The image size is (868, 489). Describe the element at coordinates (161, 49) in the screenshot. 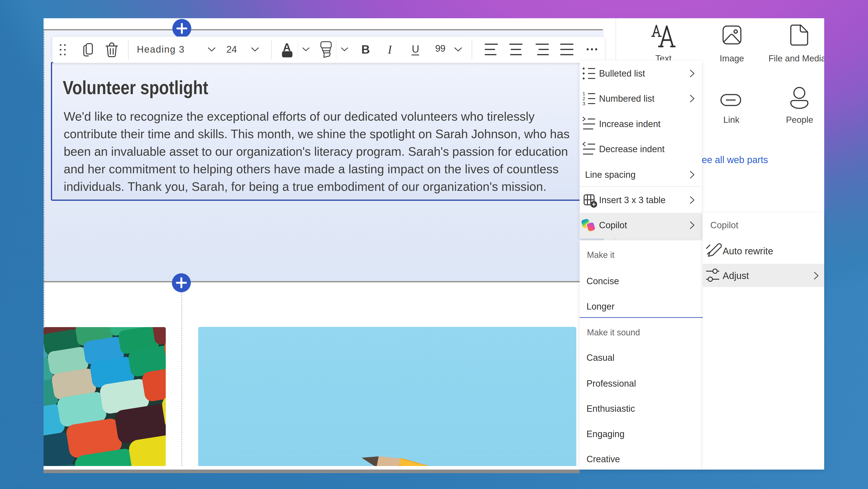

I see `svg-text: Heading 3` at that location.